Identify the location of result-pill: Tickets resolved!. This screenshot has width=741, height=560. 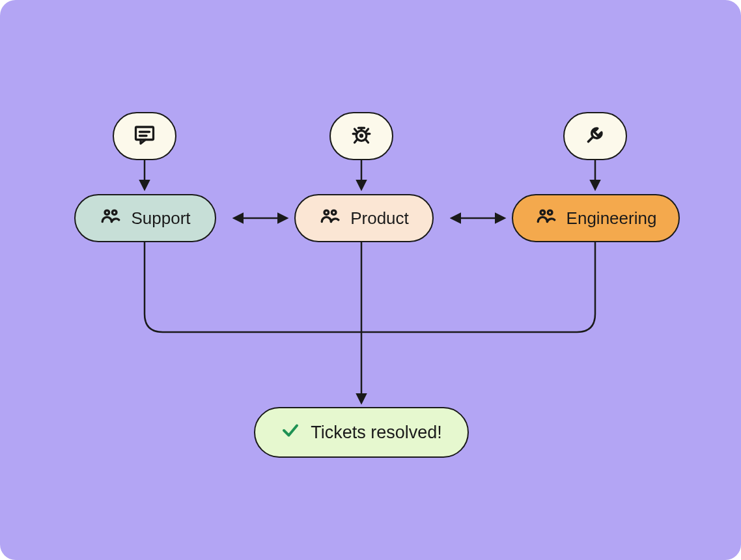
(361, 432).